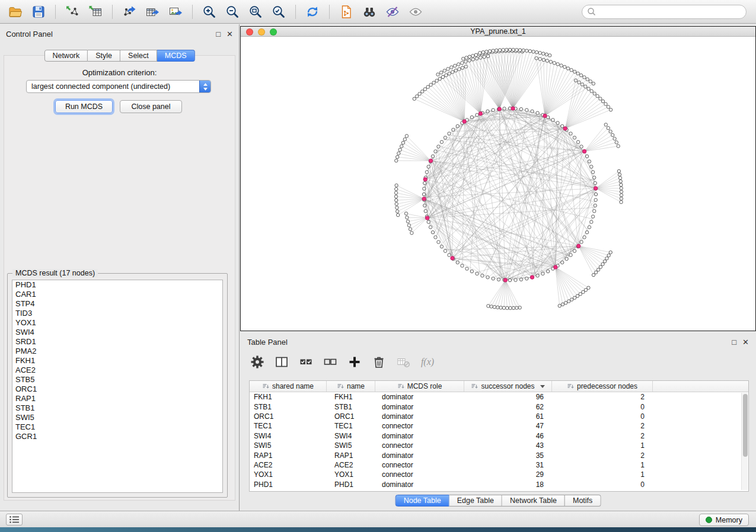  Describe the element at coordinates (117, 323) in the screenshot. I see `mcds-result-item: YOX1` at that location.